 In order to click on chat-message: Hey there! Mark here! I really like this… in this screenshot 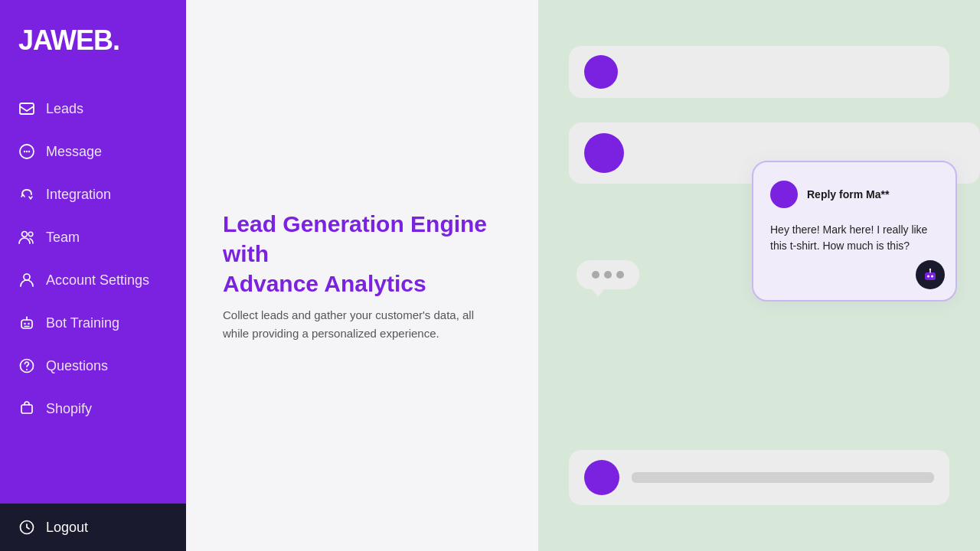, I will do `click(854, 238)`.